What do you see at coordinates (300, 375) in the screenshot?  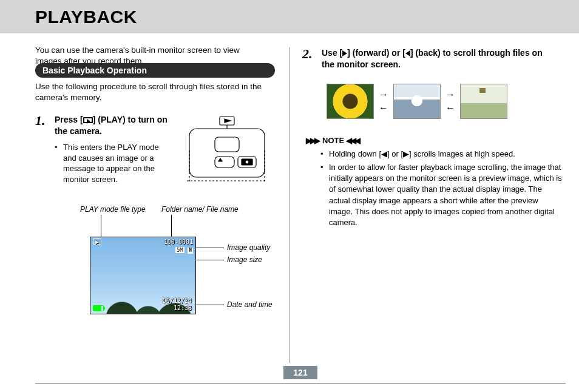 I see `page-footer: 121` at bounding box center [300, 375].